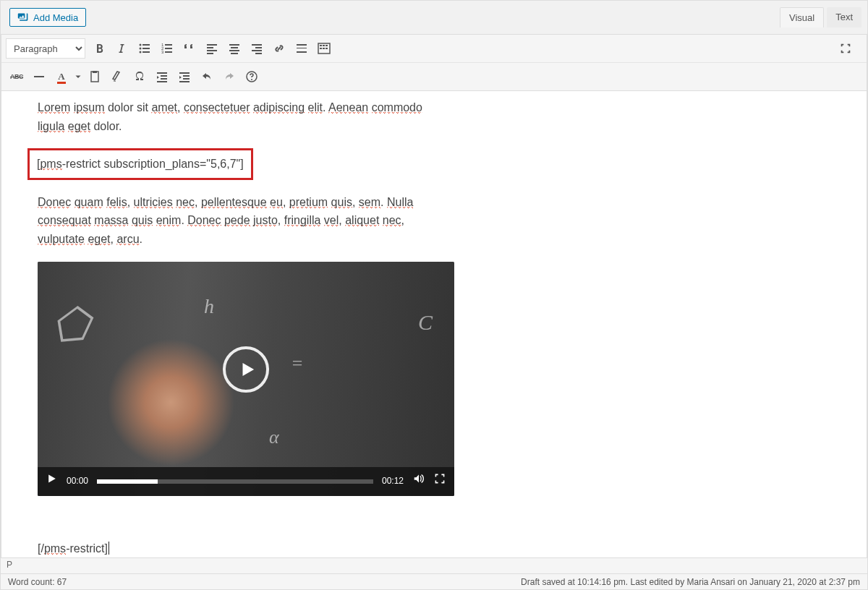  Describe the element at coordinates (434, 549) in the screenshot. I see `shortcode-close-text: [/pms-restrict]` at that location.